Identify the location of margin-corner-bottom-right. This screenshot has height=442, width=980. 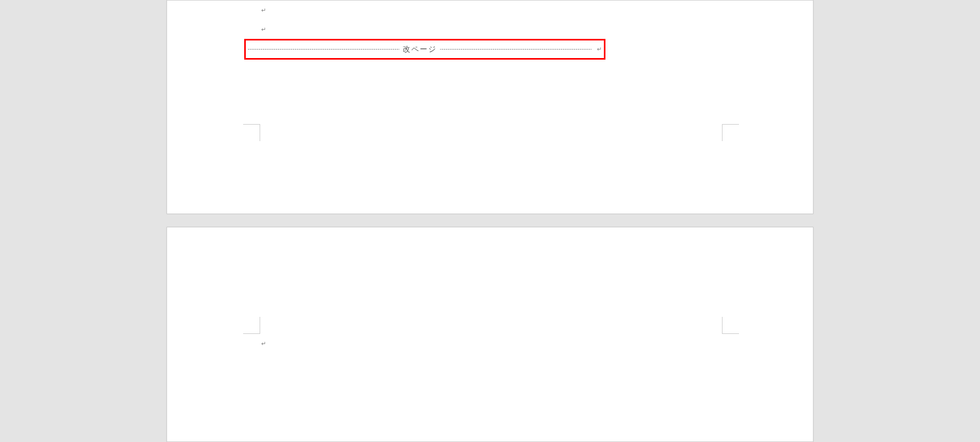
(730, 133).